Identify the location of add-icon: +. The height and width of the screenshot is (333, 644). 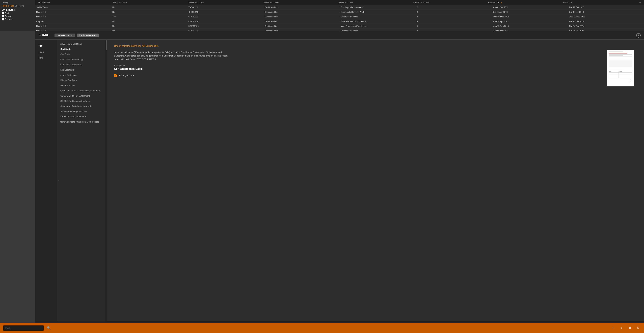
(613, 328).